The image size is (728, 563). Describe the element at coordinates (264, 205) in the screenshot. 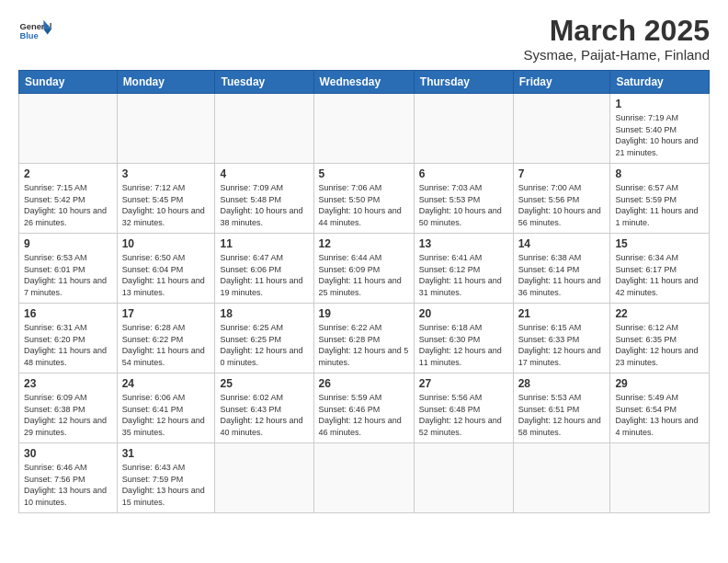

I see `day-info: Sunrise: 7:09 AM Sunset: 5:48 PM Dayligh…` at that location.